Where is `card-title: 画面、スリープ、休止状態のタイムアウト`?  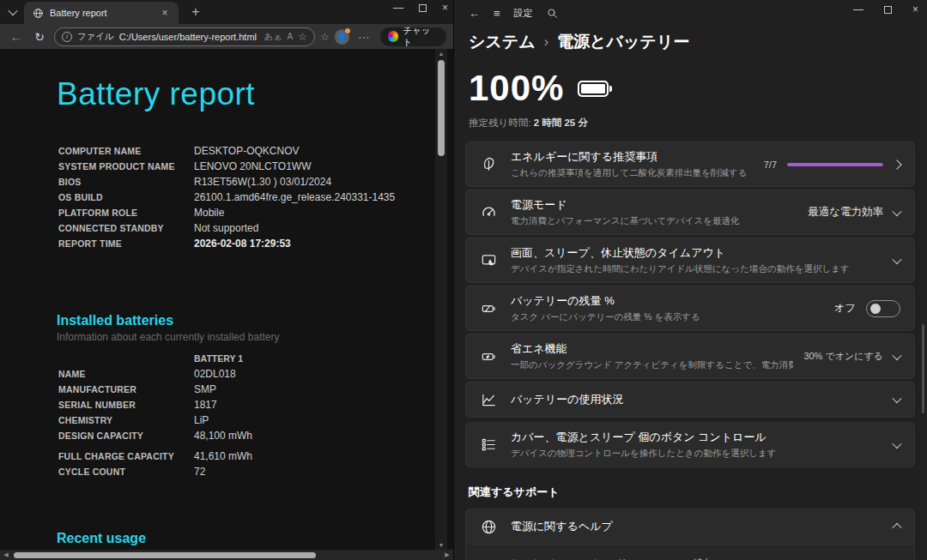
card-title: 画面、スリープ、休止状態のタイムアウト is located at coordinates (697, 253).